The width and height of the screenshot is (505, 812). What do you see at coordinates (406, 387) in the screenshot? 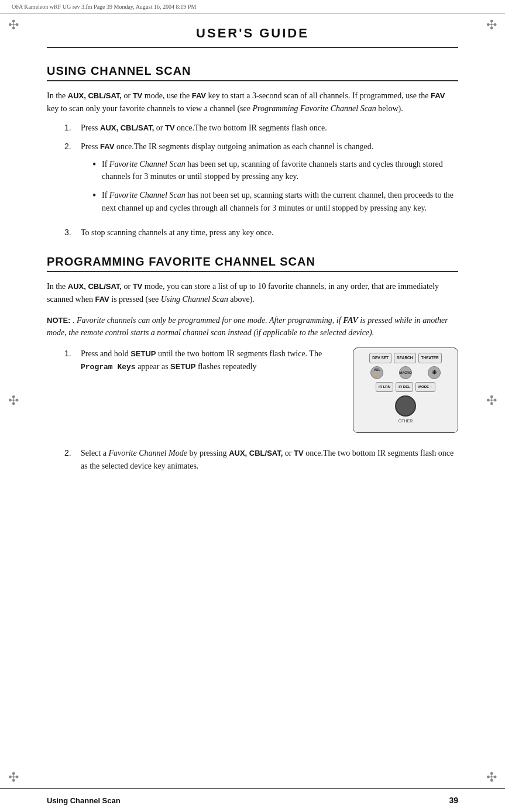
I see `remote-row-3: IR LRN IR DEL MODE→` at bounding box center [406, 387].